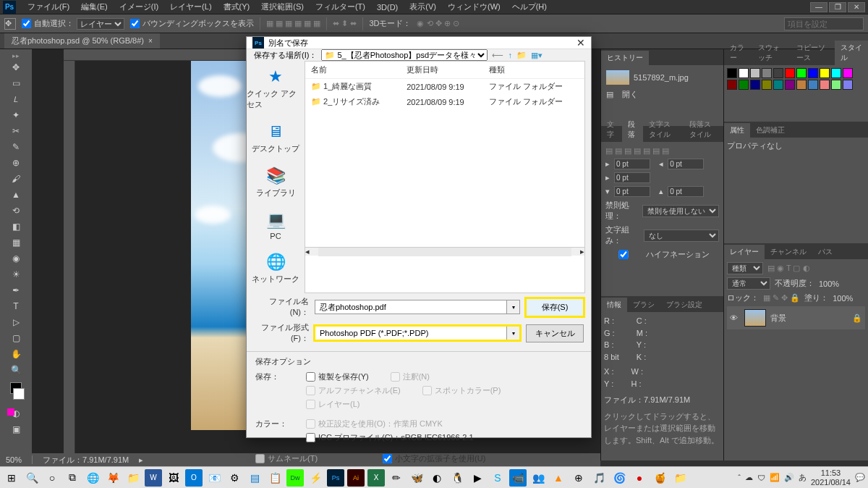 This screenshot has width=868, height=488. What do you see at coordinates (555, 333) in the screenshot?
I see `cancel-button: キャンセル` at bounding box center [555, 333].